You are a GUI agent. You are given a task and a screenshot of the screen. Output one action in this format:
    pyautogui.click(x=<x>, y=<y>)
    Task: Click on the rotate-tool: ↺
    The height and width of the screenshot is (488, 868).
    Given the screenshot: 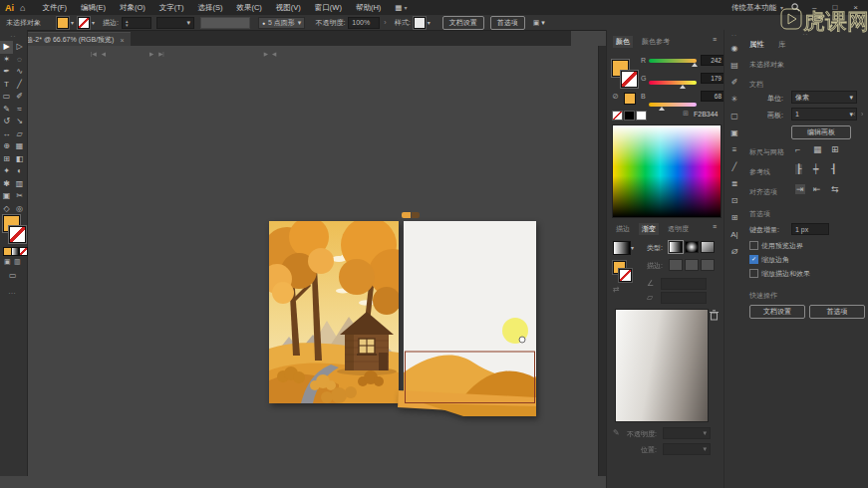 What is the action you would take?
    pyautogui.click(x=6, y=122)
    